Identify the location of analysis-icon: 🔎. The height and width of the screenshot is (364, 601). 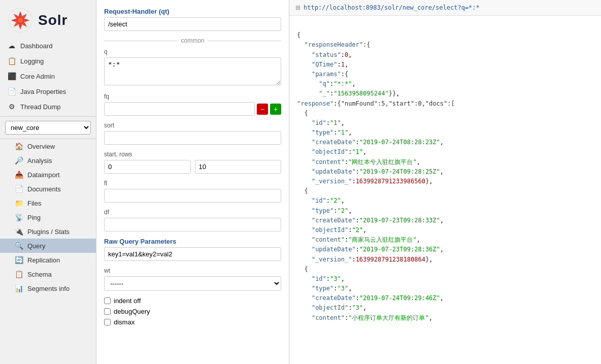
(19, 160).